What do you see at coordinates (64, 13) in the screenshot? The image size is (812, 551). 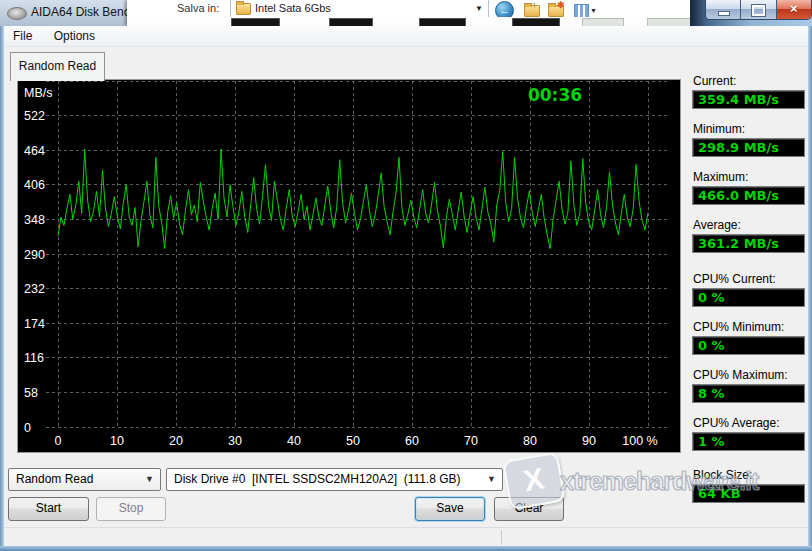 I see `title-bar-left: AIDA64 Disk Bench` at bounding box center [64, 13].